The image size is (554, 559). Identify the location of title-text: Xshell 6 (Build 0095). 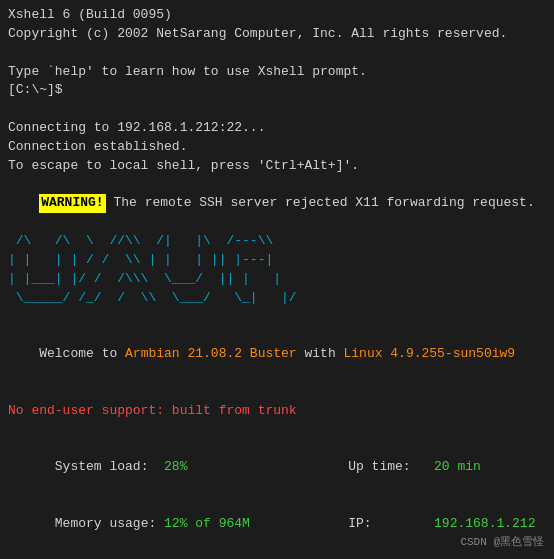
(90, 14).